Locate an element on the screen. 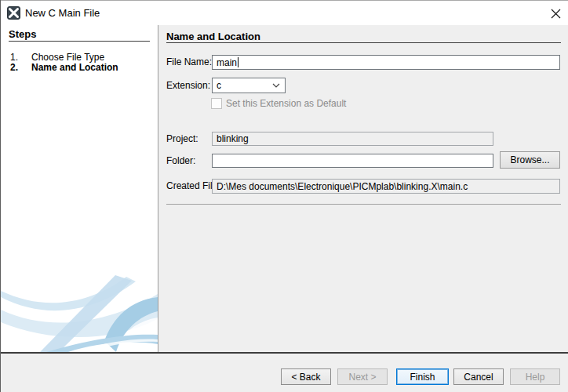 The width and height of the screenshot is (568, 392). window-title: New C Main File is located at coordinates (63, 13).